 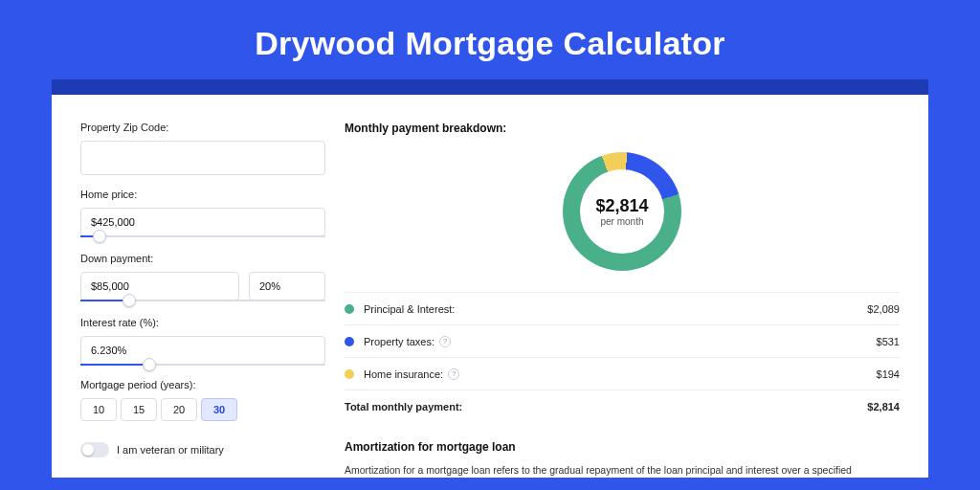 I want to click on zip-label: Property Zip Code:, so click(x=203, y=127).